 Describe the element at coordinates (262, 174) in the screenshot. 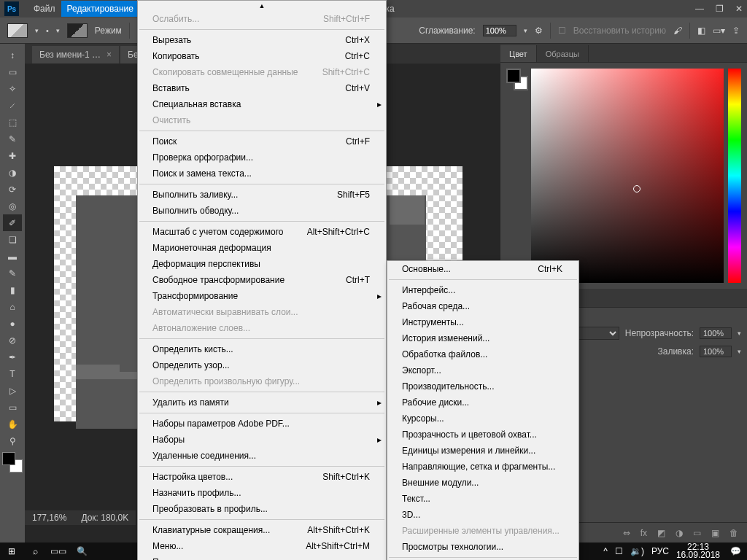

I see `menuitem-поиск-и-замена-текста-: Поиск и замена текста...` at that location.